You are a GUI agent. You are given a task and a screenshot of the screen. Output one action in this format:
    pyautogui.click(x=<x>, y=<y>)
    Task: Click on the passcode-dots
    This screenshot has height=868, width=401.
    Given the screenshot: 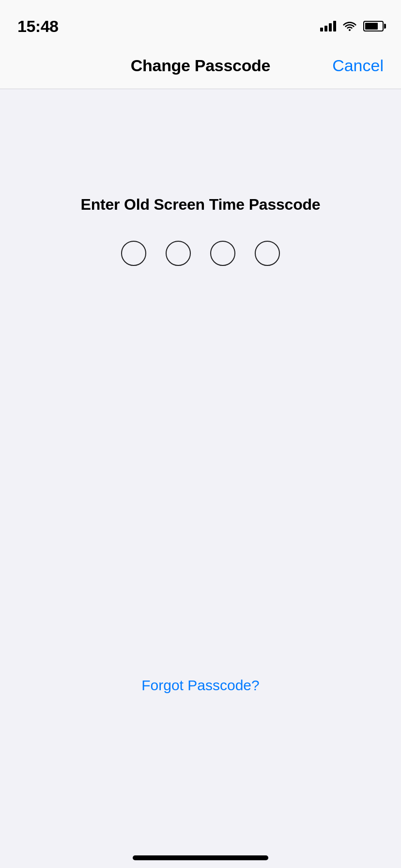 What is the action you would take?
    pyautogui.click(x=200, y=253)
    